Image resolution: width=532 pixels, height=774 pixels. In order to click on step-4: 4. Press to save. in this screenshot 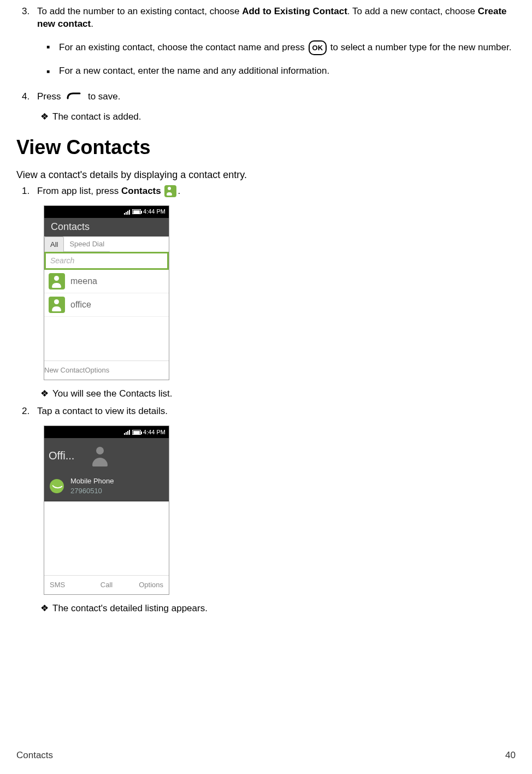, I will do `click(266, 97)`.